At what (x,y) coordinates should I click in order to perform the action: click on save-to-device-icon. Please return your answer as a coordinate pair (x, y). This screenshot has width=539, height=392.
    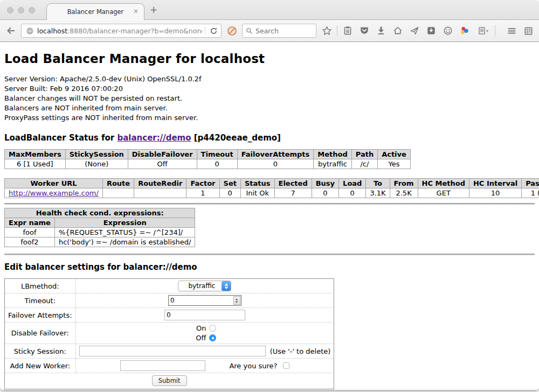
    Looking at the image, I should click on (431, 31).